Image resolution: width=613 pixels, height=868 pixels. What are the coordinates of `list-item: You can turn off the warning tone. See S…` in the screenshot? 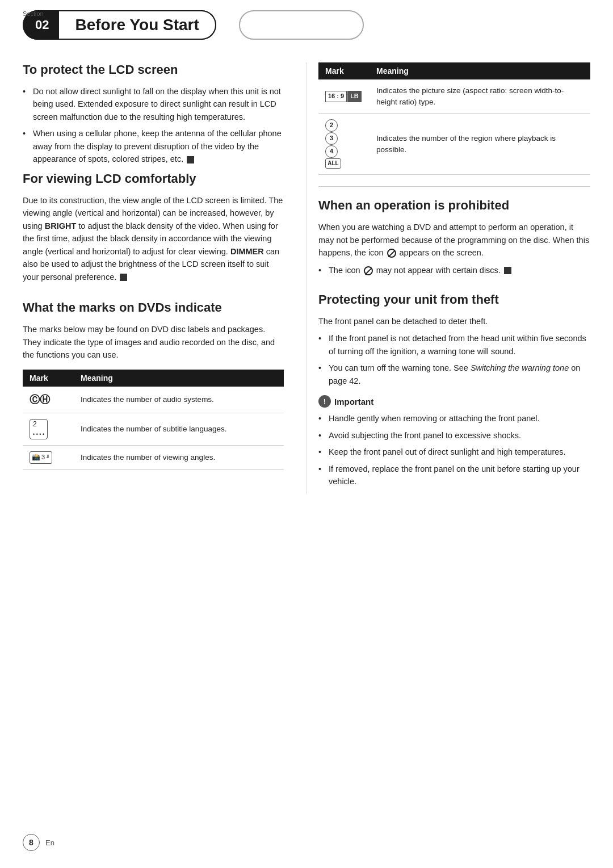 It's located at (454, 375).